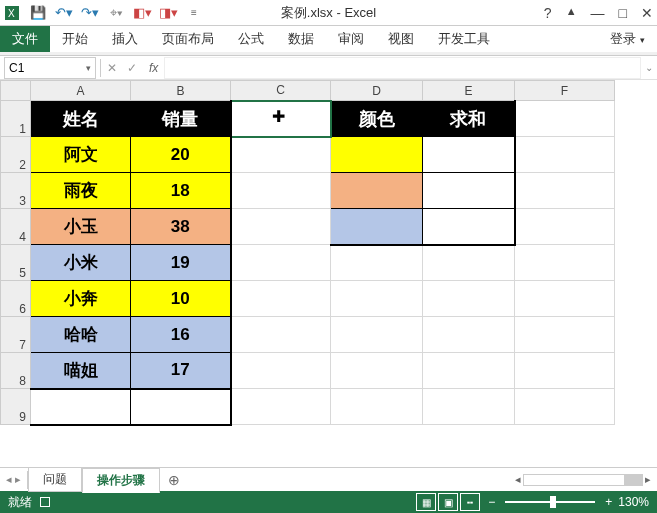  I want to click on cell-E7, so click(469, 335).